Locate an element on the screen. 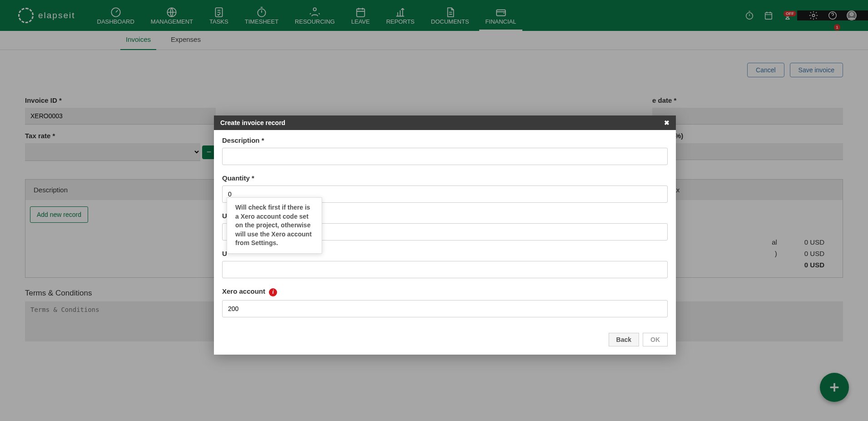 The height and width of the screenshot is (421, 868). modal-ok-button: OK is located at coordinates (655, 340).